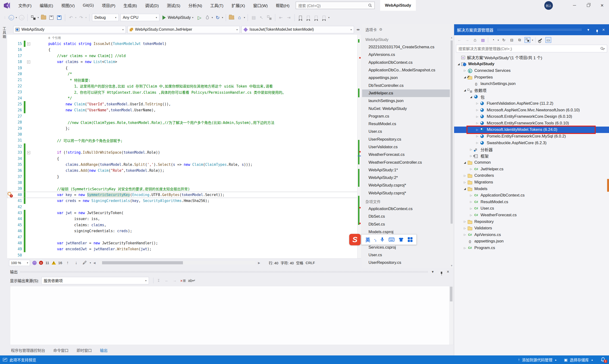 The width and height of the screenshot is (609, 364). I want to click on toolbox-tab: 工具箱, so click(4, 33).